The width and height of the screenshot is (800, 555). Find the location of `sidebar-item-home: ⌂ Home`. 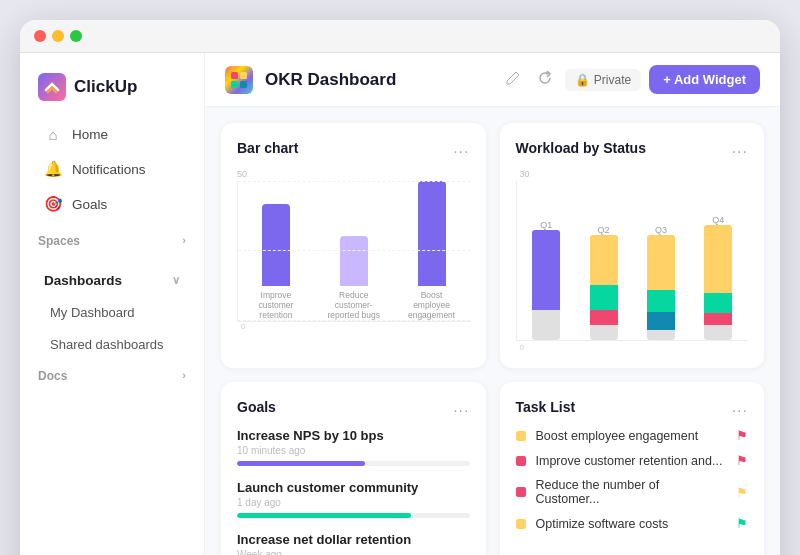

sidebar-item-home: ⌂ Home is located at coordinates (112, 134).